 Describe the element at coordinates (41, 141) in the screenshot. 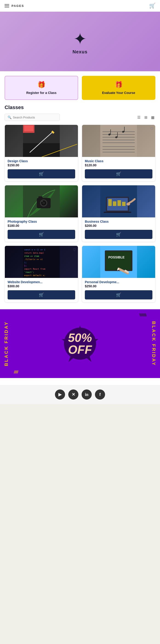

I see `design-class-image` at that location.